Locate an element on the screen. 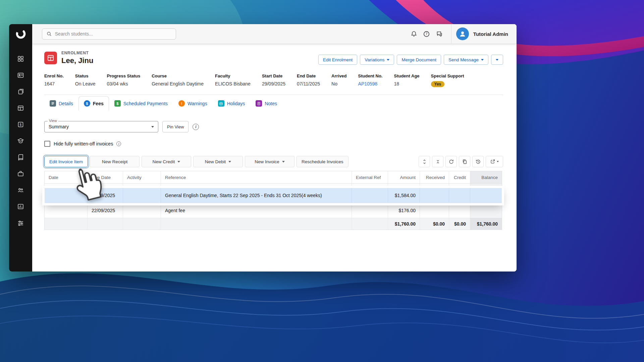 The height and width of the screenshot is (362, 644). column-header: Received is located at coordinates (435, 177).